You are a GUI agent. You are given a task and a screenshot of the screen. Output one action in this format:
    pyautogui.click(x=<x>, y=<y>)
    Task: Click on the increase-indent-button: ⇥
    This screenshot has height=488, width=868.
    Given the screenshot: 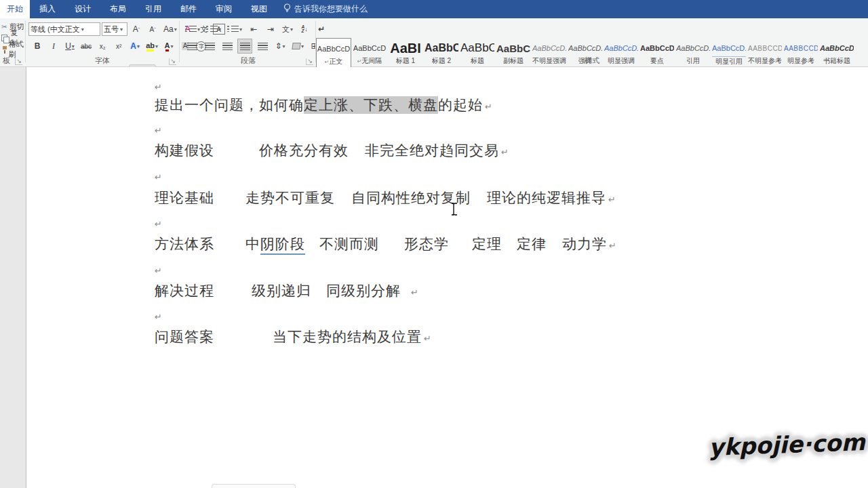 What is the action you would take?
    pyautogui.click(x=271, y=29)
    